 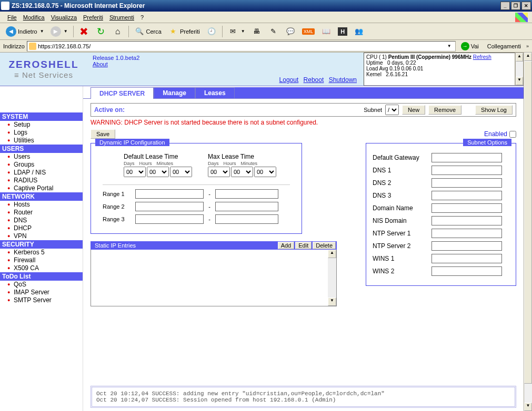 I want to click on static-edit-button: Edit, so click(x=303, y=245).